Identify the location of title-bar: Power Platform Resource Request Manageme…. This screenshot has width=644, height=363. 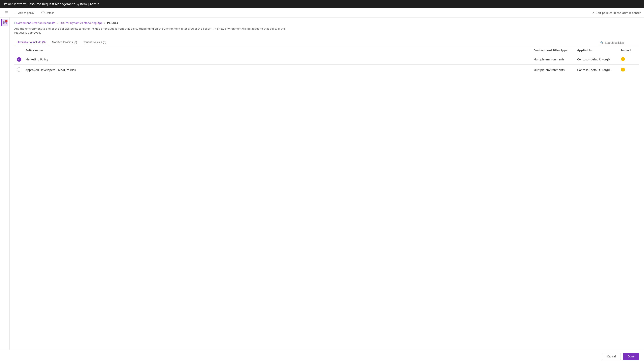
(322, 4).